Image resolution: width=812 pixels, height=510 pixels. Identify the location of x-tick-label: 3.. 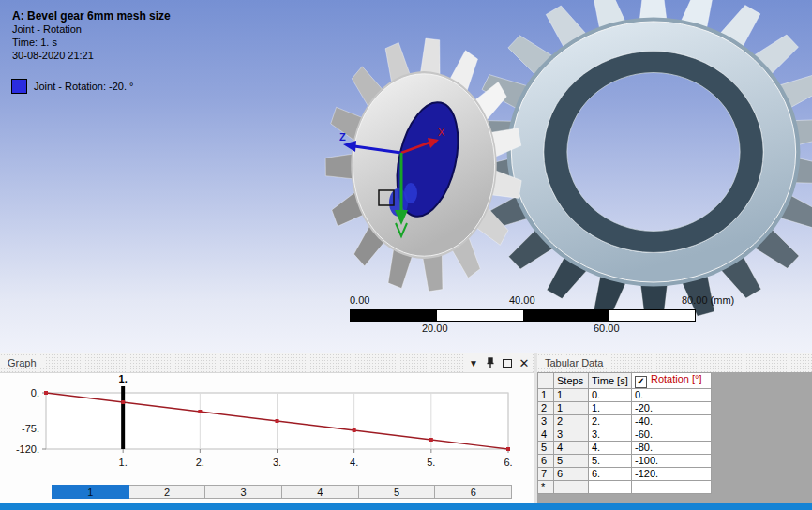
(278, 462).